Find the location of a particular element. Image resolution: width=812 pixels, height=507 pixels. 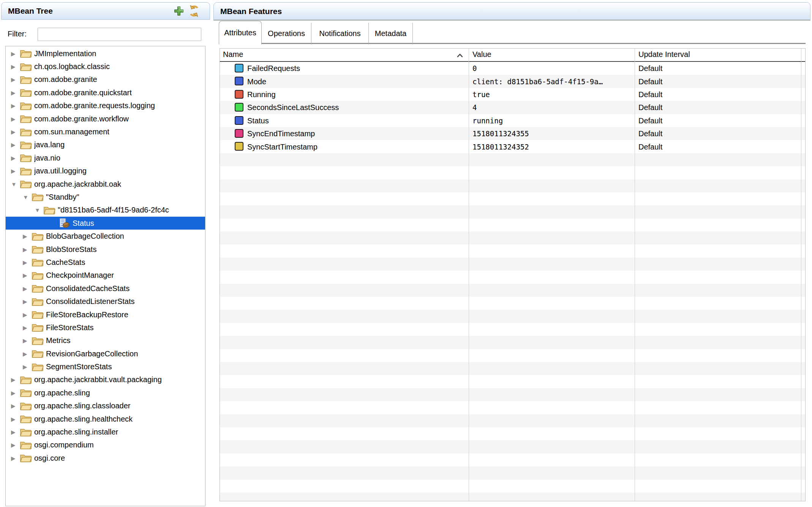

attribute-value: 0 is located at coordinates (475, 68).